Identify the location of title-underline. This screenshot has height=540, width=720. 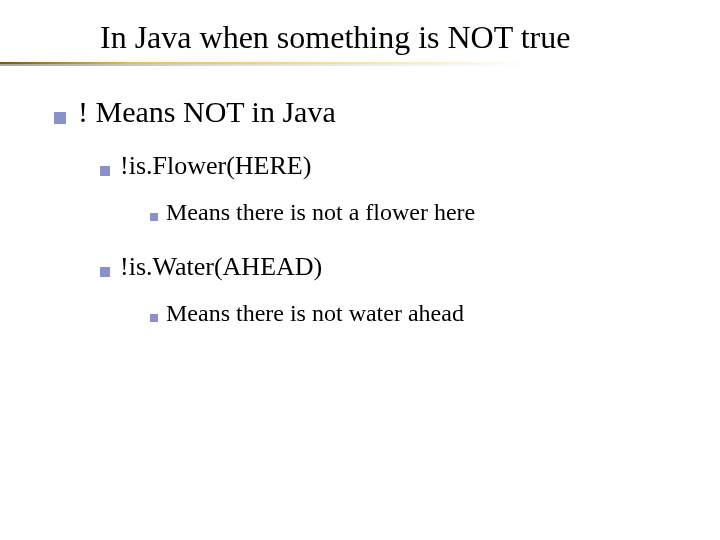
(360, 64).